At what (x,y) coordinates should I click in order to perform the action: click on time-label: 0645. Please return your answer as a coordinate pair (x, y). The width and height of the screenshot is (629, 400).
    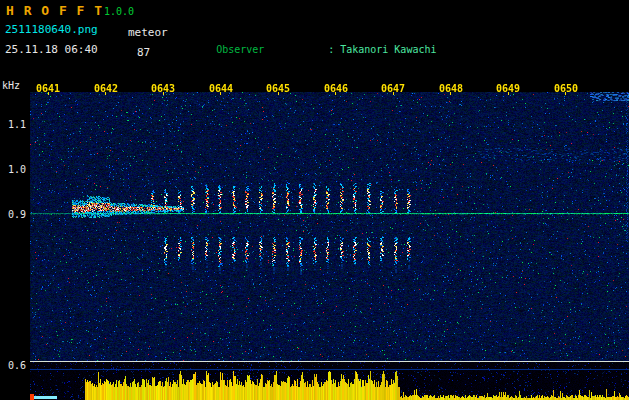
    Looking at the image, I should click on (278, 88).